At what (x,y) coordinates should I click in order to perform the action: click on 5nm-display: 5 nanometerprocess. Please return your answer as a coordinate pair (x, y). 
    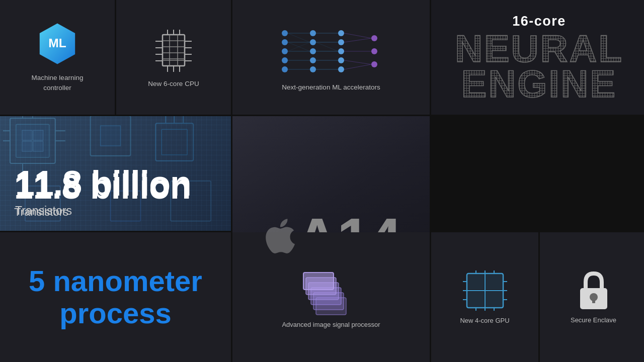
    Looking at the image, I should click on (116, 297).